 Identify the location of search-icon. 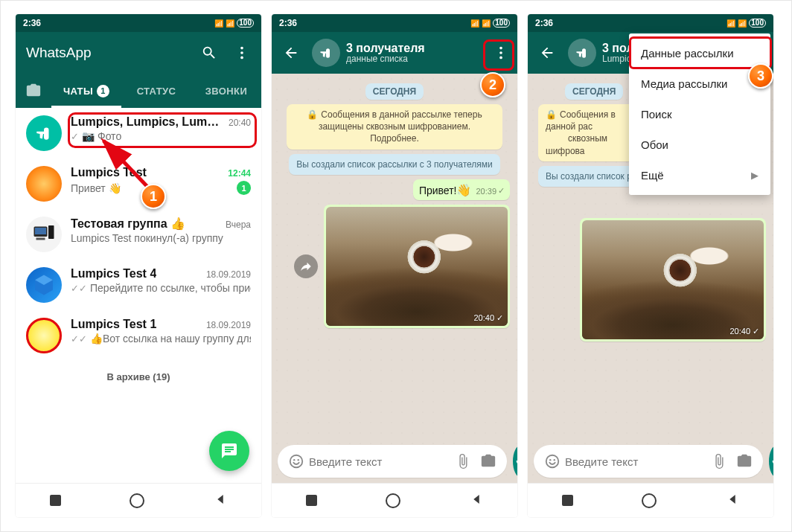
(209, 53).